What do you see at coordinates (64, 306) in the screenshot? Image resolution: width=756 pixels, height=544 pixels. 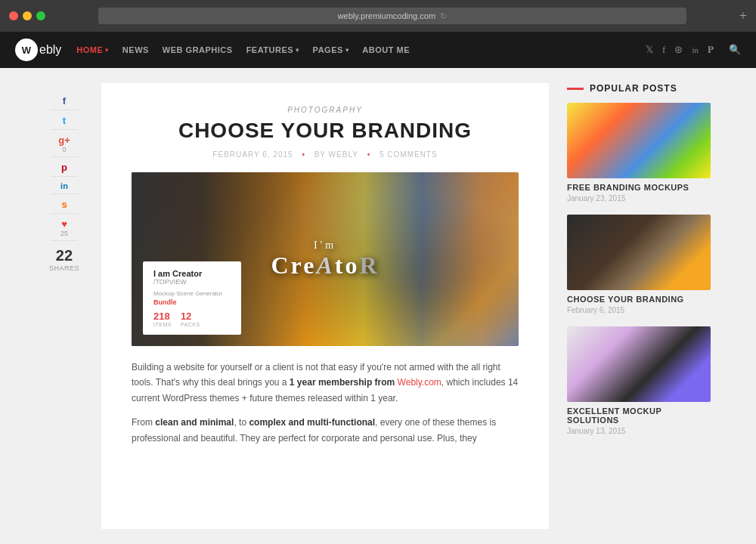 I see `social-sidebar: f t g+ 0 p in s ♥ 25 22 SHARES` at bounding box center [64, 306].